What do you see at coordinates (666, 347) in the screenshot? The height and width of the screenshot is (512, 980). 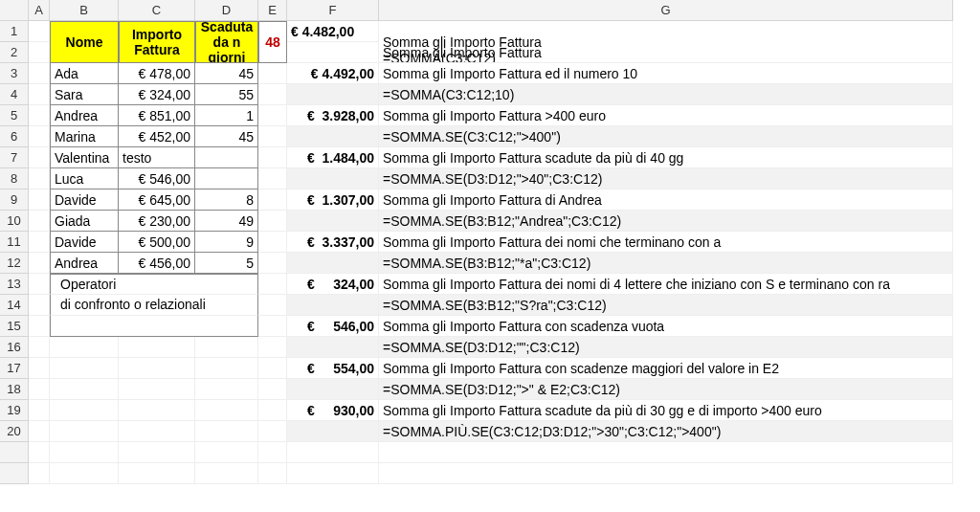 I see `result-7-formula: =SOMMA.SE(D3:D12;"";C3:C12)` at bounding box center [666, 347].